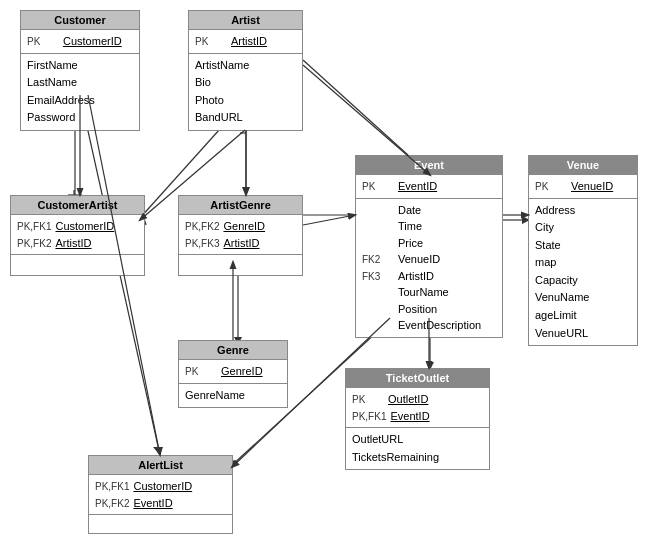 The width and height of the screenshot is (650, 560). I want to click on entity-artist-genre: ArtistGenre PK,FK2 GenreID PK,FK3 Artist…, so click(240, 236).